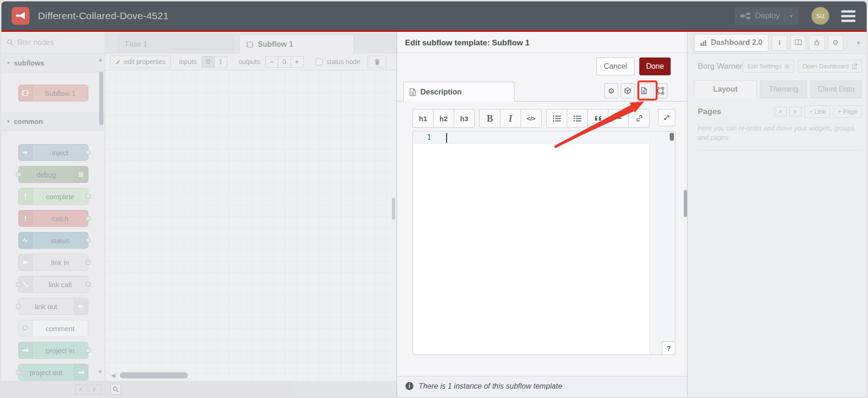  I want to click on editor-minimap, so click(662, 243).